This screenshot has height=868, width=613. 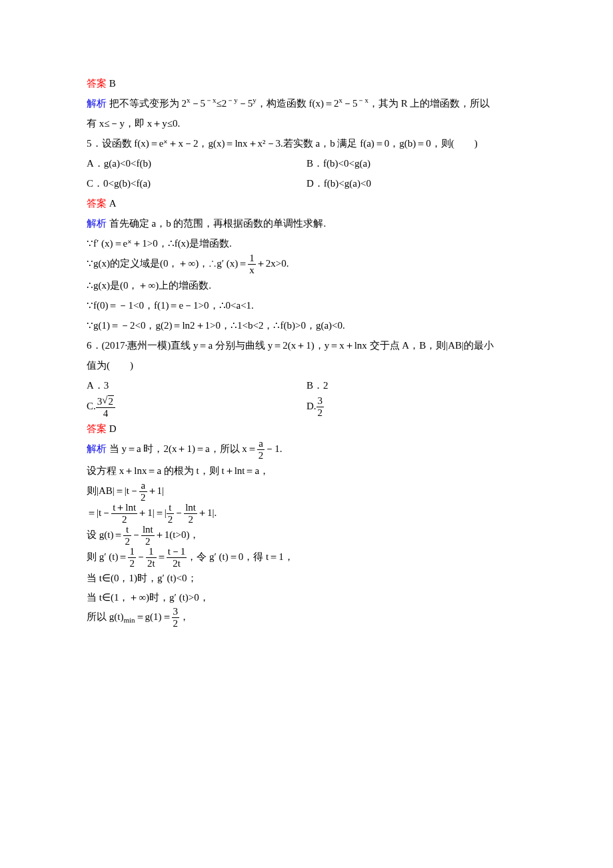 What do you see at coordinates (107, 557) in the screenshot?
I see `text: 则 g′ (t)＝` at bounding box center [107, 557].